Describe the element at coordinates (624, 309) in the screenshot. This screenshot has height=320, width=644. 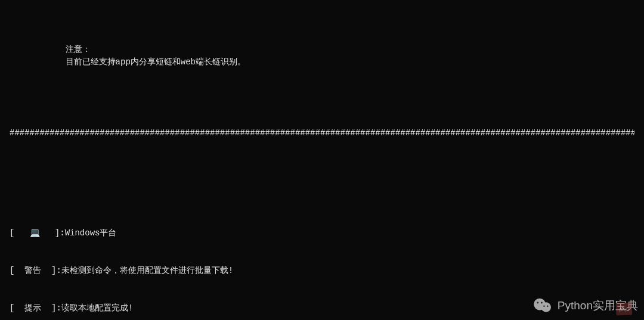
I see `php-stamp-text: php` at that location.